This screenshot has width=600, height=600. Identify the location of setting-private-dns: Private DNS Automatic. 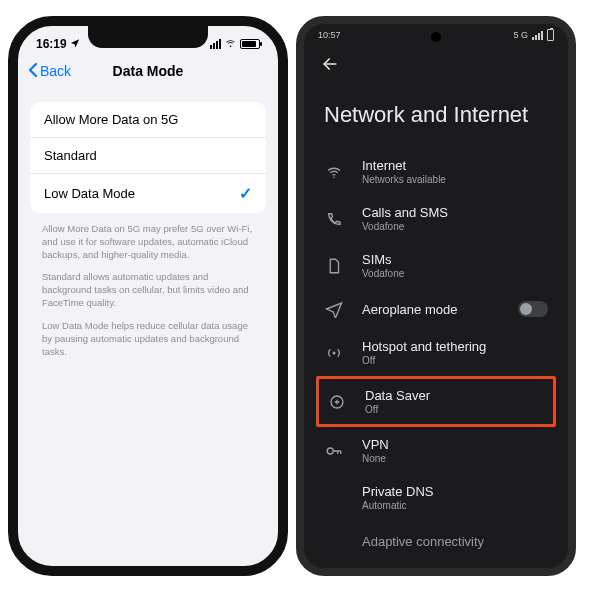
(436, 498).